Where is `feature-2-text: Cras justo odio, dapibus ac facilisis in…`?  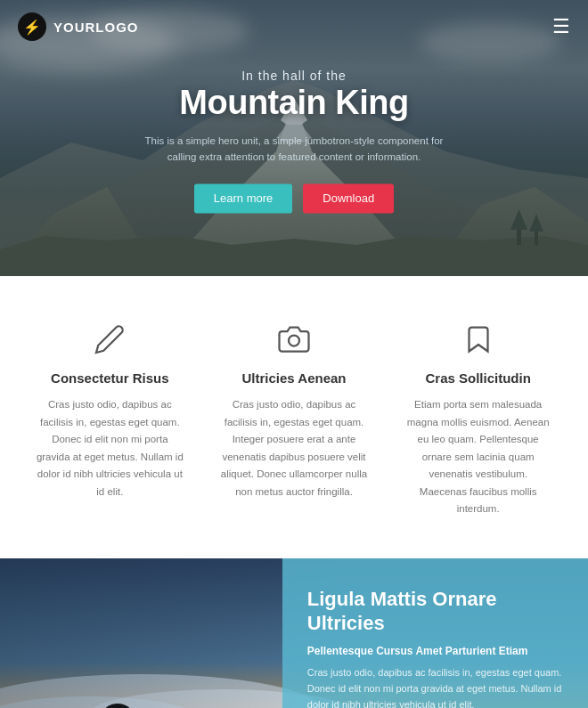 feature-2-text: Cras justo odio, dapibus ac facilisis in… is located at coordinates (294, 449).